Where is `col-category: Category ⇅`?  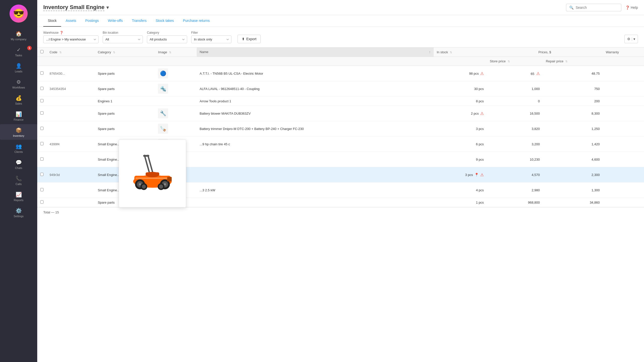
col-category: Category ⇅ is located at coordinates (125, 52).